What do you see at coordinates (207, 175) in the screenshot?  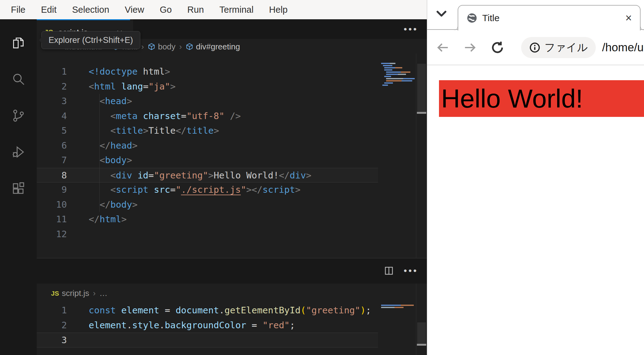 I see `code-line: 8 <div id="greeting">Hello World!</div>` at bounding box center [207, 175].